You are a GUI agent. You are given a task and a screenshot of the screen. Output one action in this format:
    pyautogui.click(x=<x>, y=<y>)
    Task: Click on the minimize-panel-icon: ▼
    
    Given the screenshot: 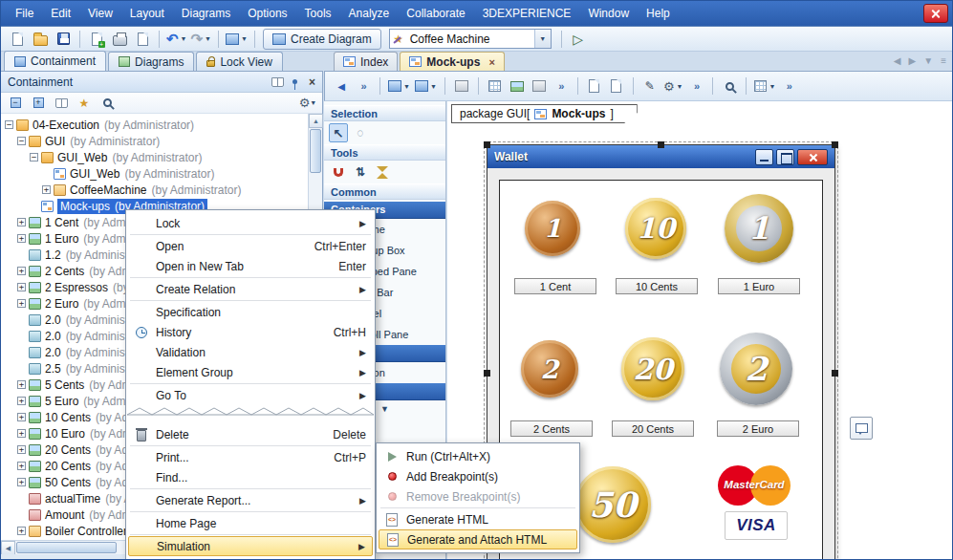 What is the action you would take?
    pyautogui.click(x=928, y=61)
    